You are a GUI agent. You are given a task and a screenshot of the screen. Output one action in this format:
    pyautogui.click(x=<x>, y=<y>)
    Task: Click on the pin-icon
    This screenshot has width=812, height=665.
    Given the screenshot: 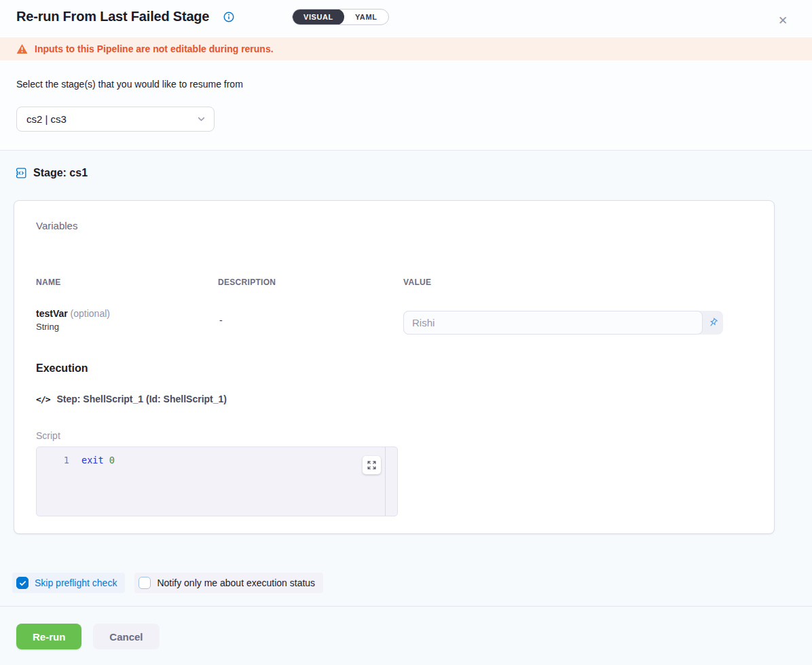 What is the action you would take?
    pyautogui.click(x=713, y=323)
    